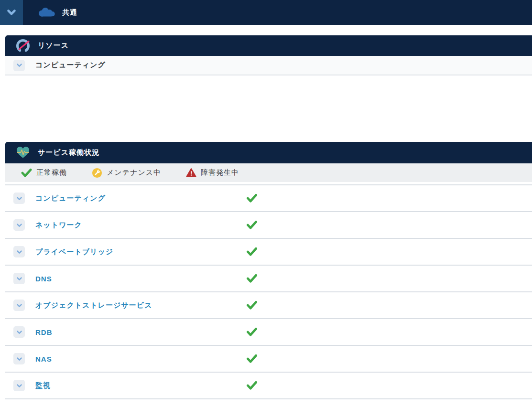  I want to click on service-status-panel-header: サービス稼働状況, so click(269, 153).